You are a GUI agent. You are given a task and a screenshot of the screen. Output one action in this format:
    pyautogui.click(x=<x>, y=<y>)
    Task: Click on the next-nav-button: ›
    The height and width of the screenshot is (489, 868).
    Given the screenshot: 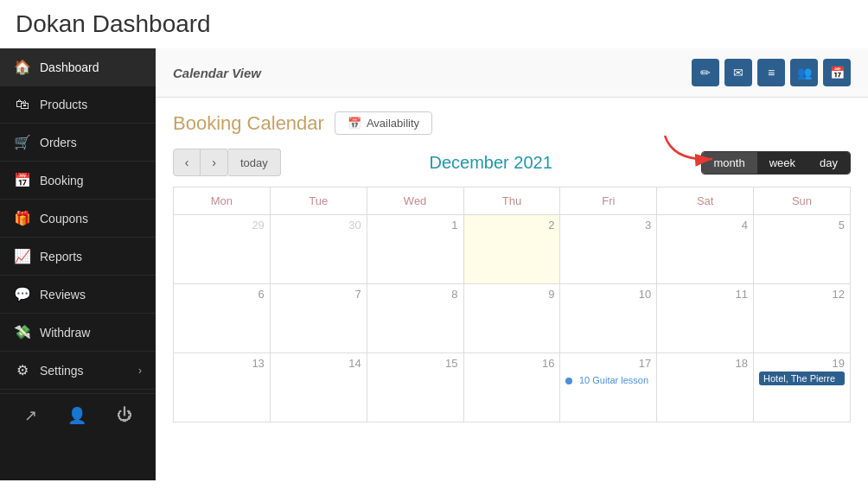 What is the action you would take?
    pyautogui.click(x=214, y=162)
    